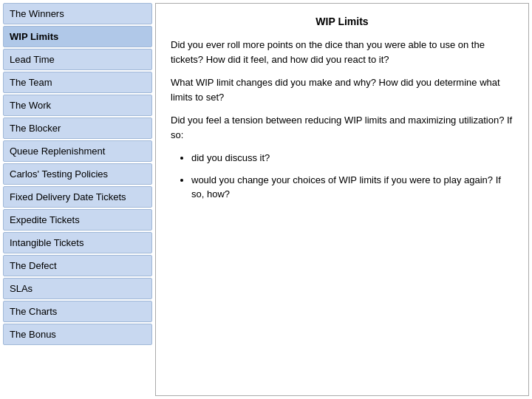  What do you see at coordinates (78, 220) in the screenshot?
I see `sidebar-item-expedite-tickets: Expedite Tickets` at bounding box center [78, 220].